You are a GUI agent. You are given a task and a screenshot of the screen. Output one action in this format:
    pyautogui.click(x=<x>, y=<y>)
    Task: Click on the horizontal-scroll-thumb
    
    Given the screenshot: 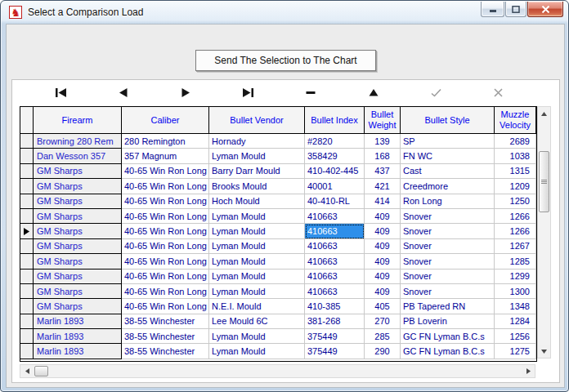 What is the action you would take?
    pyautogui.click(x=41, y=371)
    